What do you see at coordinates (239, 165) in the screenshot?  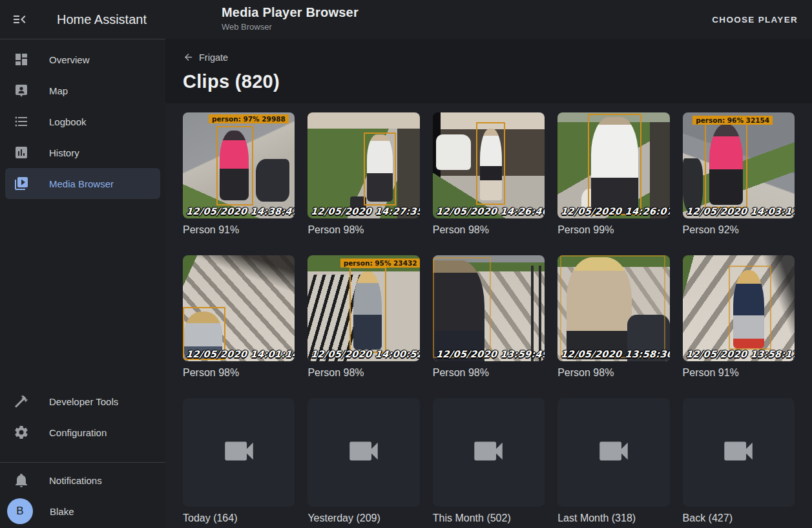 I see `clip-thumbnail: person: 97% 29988 12/05/2020 14:38:47` at bounding box center [239, 165].